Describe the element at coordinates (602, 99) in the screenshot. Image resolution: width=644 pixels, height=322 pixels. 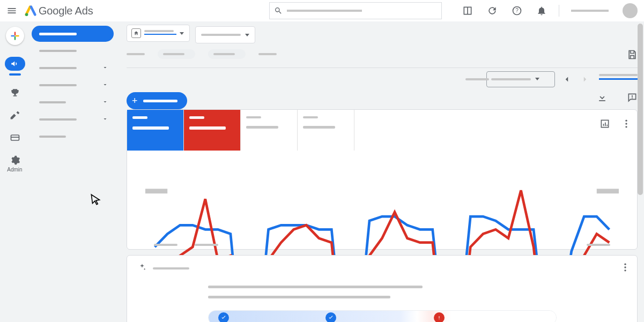
I see `download-icon` at that location.